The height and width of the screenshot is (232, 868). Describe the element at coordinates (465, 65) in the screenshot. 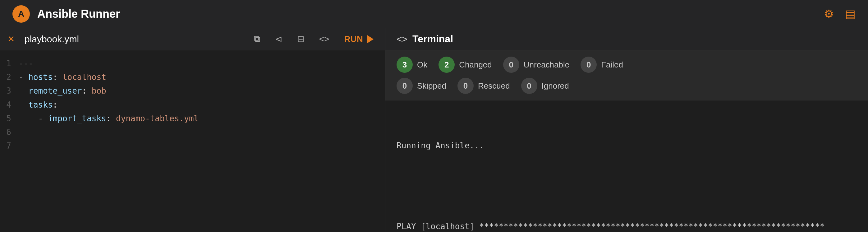

I see `badge-changed: 2 Changed` at that location.